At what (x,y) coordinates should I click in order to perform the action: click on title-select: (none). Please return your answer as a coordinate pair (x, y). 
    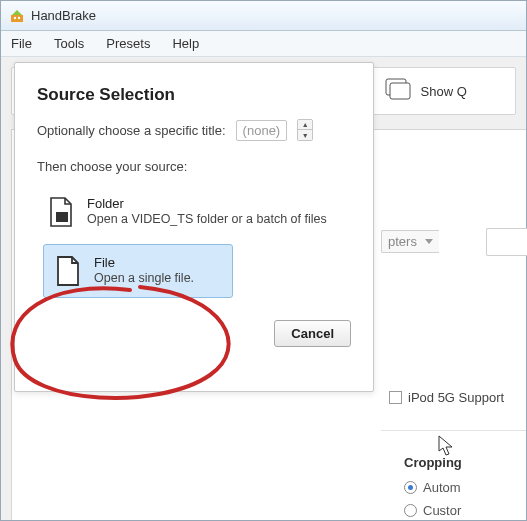
    Looking at the image, I should click on (262, 130).